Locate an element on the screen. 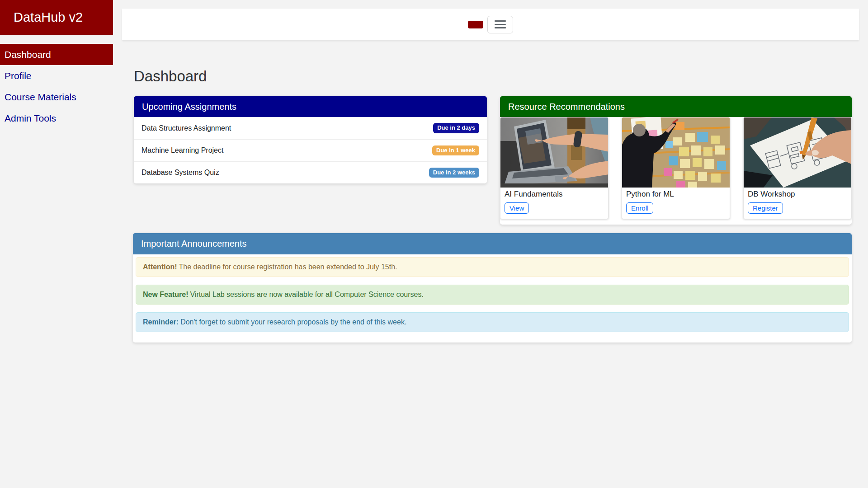  resource-enroll-button: Enroll is located at coordinates (640, 208).